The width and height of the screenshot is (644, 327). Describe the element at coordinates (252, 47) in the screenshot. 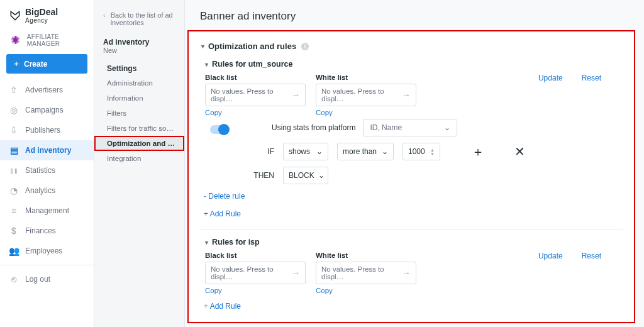

I see `section-title: Optimization and rules` at that location.